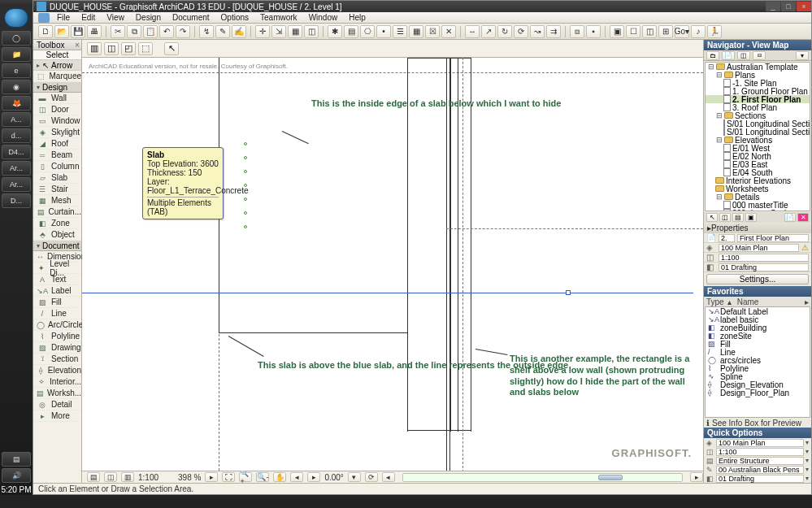 The height and width of the screenshot is (508, 812). Describe the element at coordinates (279, 18) in the screenshot. I see `menu-teamwork: Teamwork` at that location.